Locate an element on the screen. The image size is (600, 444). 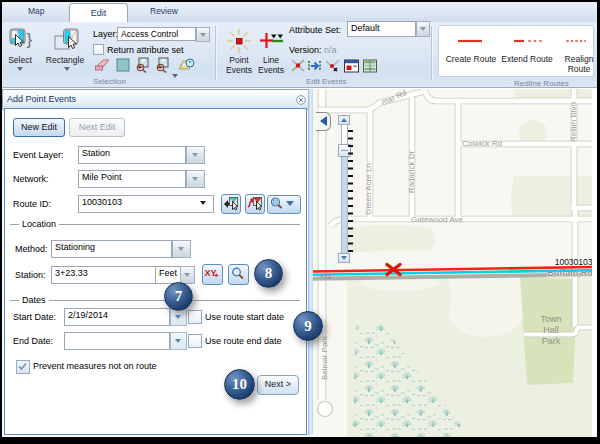
svg-text: Green Acre Ln is located at coordinates (368, 189).